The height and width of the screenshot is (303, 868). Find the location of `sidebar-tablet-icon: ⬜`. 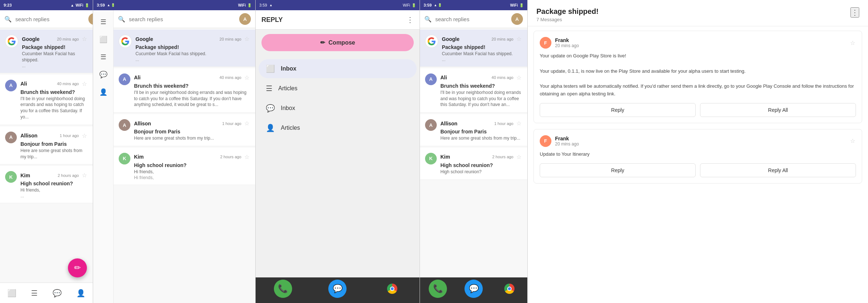

sidebar-tablet-icon: ⬜ is located at coordinates (103, 39).